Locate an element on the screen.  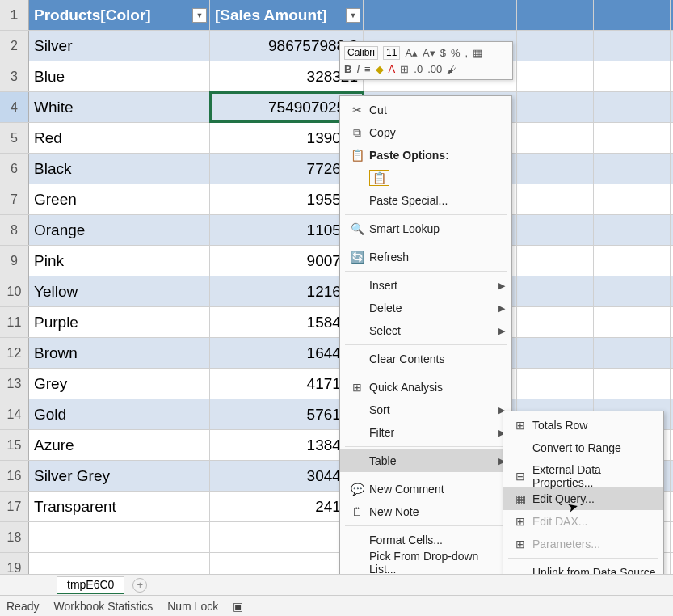
format-icon: ▦ is located at coordinates (477, 53).